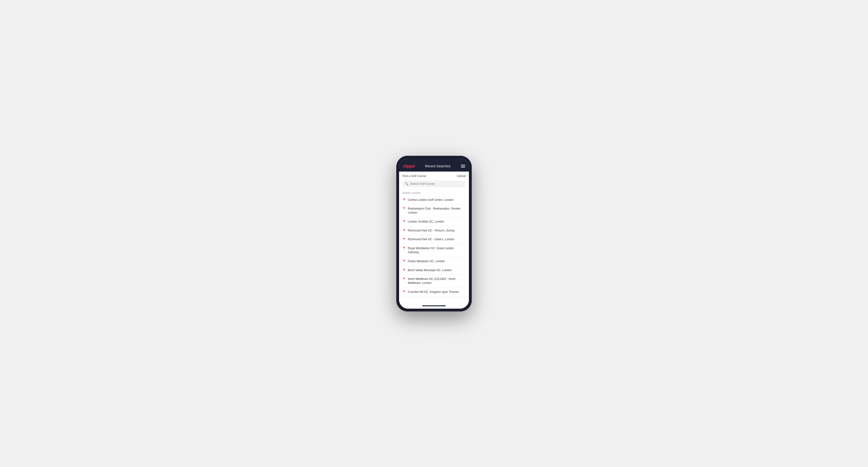 The width and height of the screenshot is (868, 467). I want to click on course-item: 📍London Scottish GC, London, so click(434, 222).